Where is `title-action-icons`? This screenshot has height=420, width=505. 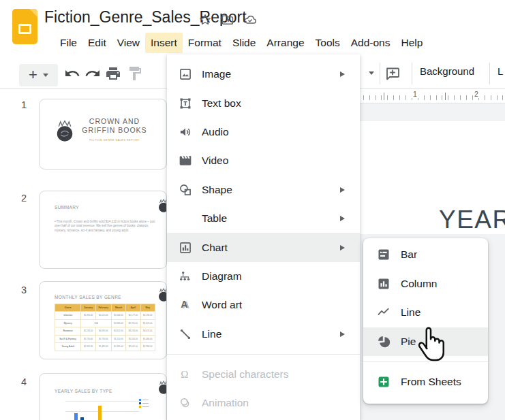 title-action-icons is located at coordinates (228, 20).